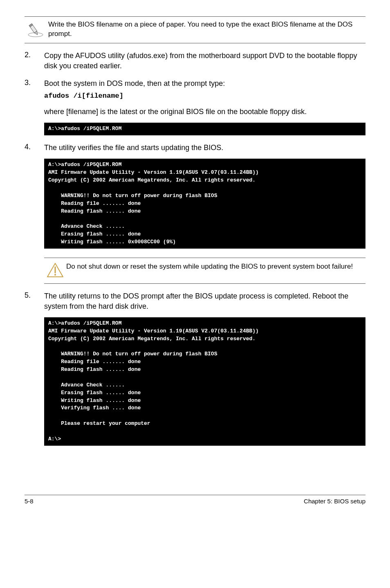 The image size is (390, 588). I want to click on warning-note: Do not shut down or reset the system whi…, so click(205, 271).